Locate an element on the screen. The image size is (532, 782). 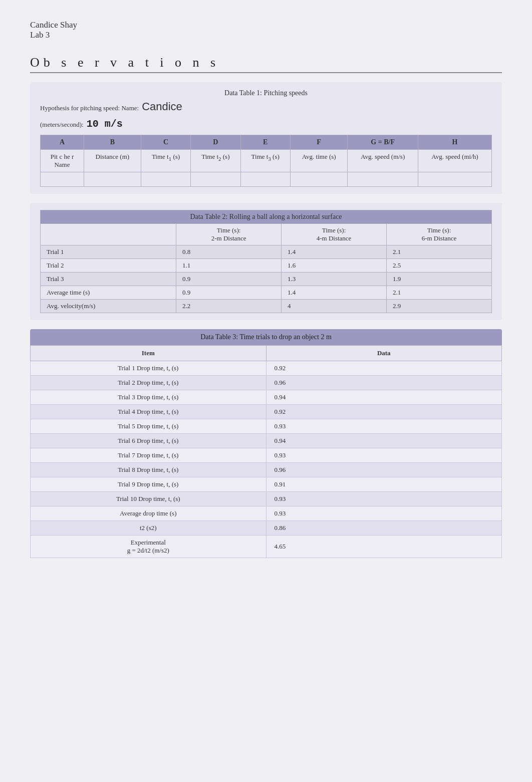
table1-cell-E1 is located at coordinates (265, 179).